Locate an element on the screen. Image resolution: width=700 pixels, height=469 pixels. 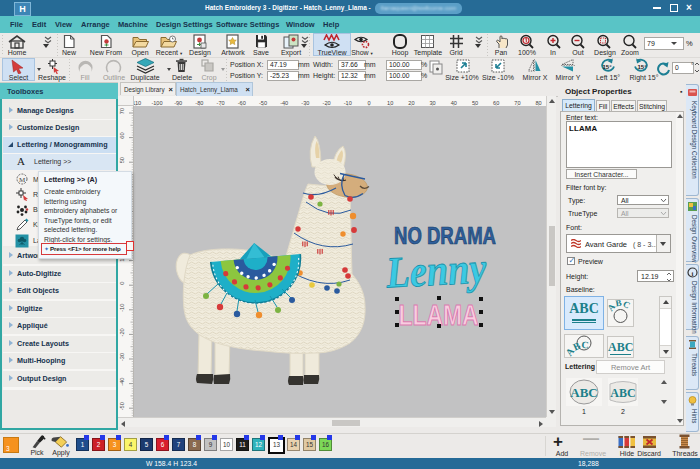
svg-text: Lenny is located at coordinates (436, 270).